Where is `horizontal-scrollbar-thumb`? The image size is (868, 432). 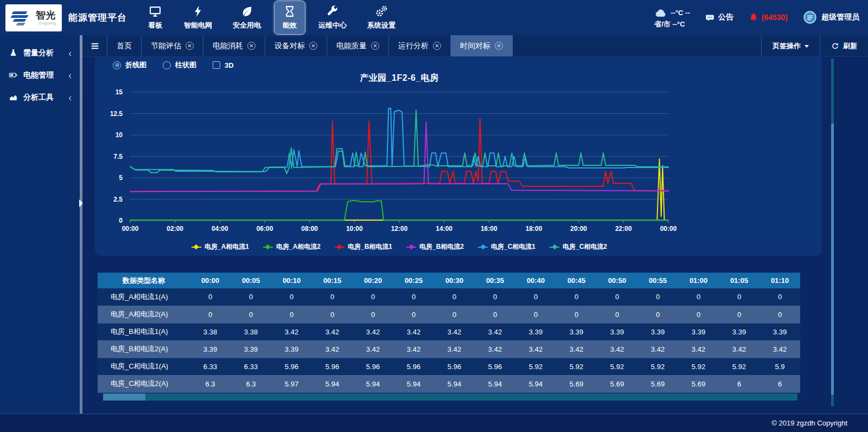
horizontal-scrollbar-thumb is located at coordinates (124, 397).